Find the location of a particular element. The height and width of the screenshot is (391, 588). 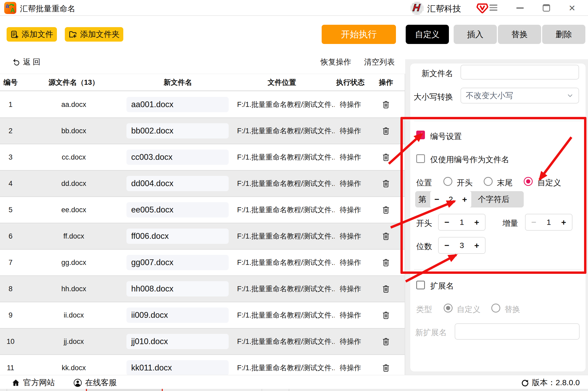

start-plus-button: + is located at coordinates (477, 222).